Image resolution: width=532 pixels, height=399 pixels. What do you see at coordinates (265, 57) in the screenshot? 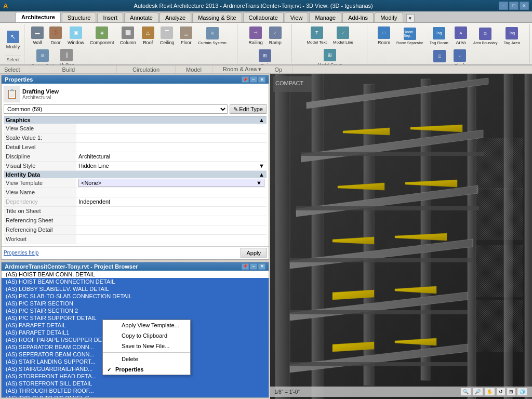
I see `stair-button: ⊞ Stair` at bounding box center [265, 57].